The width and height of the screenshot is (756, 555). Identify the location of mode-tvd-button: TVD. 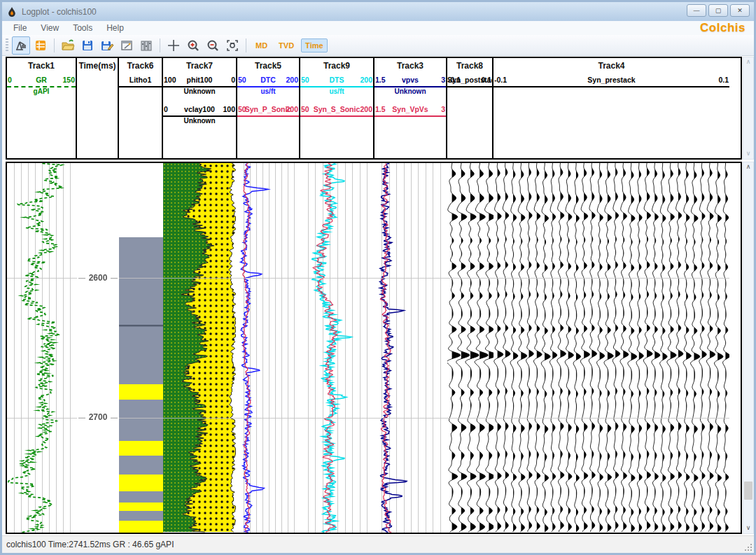
(286, 45).